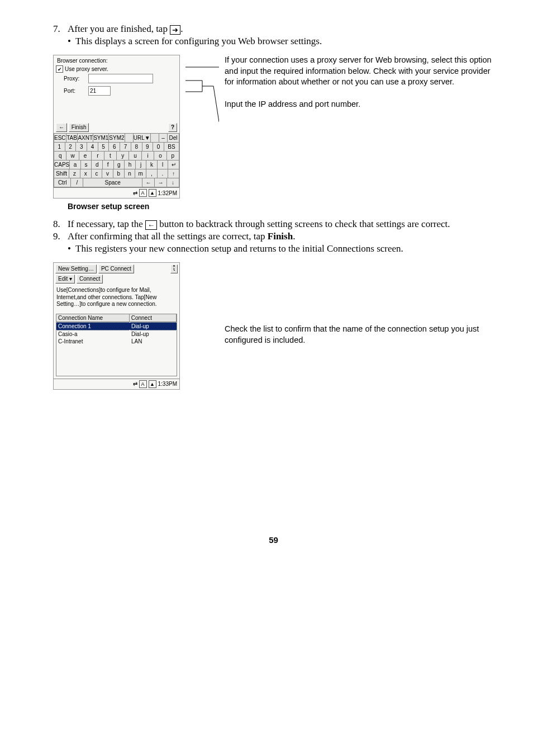 The height and width of the screenshot is (756, 533). I want to click on back-button: ←, so click(61, 127).